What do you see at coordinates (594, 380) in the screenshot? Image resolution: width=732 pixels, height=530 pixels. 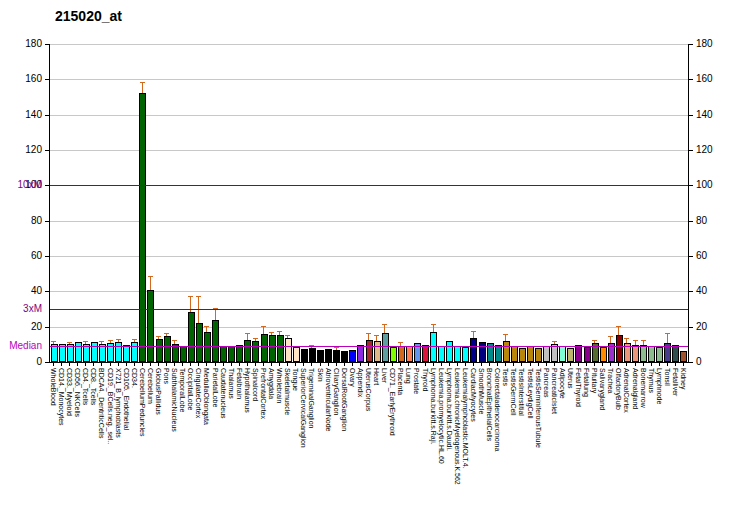 I see `x-label: Pituitary` at bounding box center [594, 380].